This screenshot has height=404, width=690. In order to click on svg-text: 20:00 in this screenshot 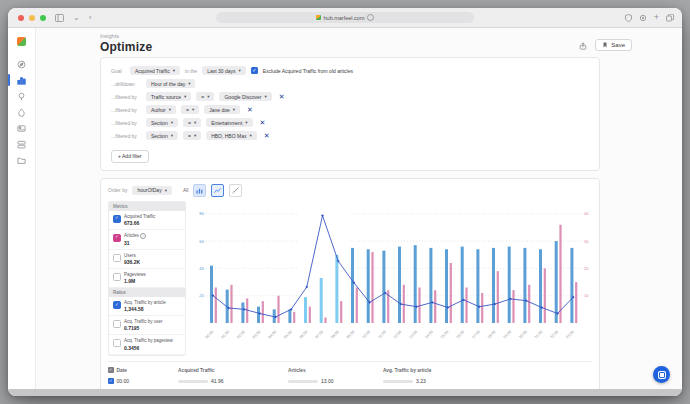, I will do `click(523, 334)`.